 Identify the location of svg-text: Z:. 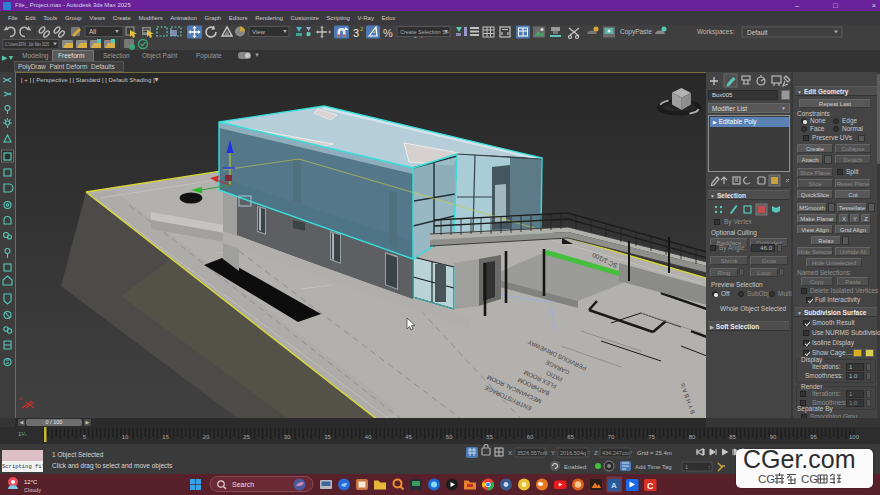
(597, 453).